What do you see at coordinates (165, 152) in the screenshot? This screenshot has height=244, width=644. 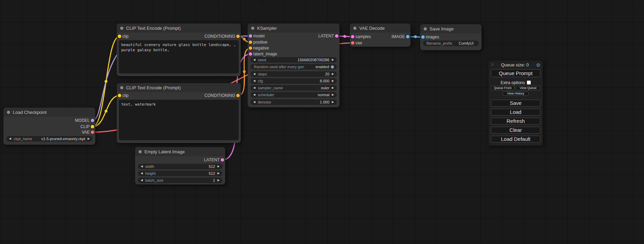 I see `node-title: Empty Latent Image` at bounding box center [165, 152].